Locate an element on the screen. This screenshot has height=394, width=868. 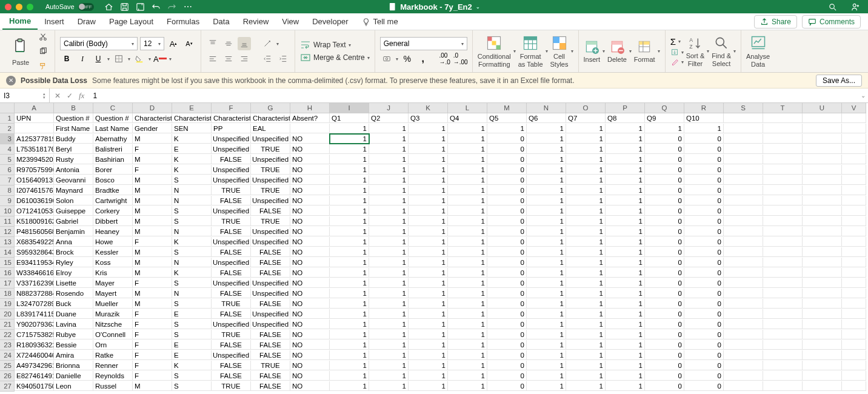
cell: P481560568 is located at coordinates (34, 232).